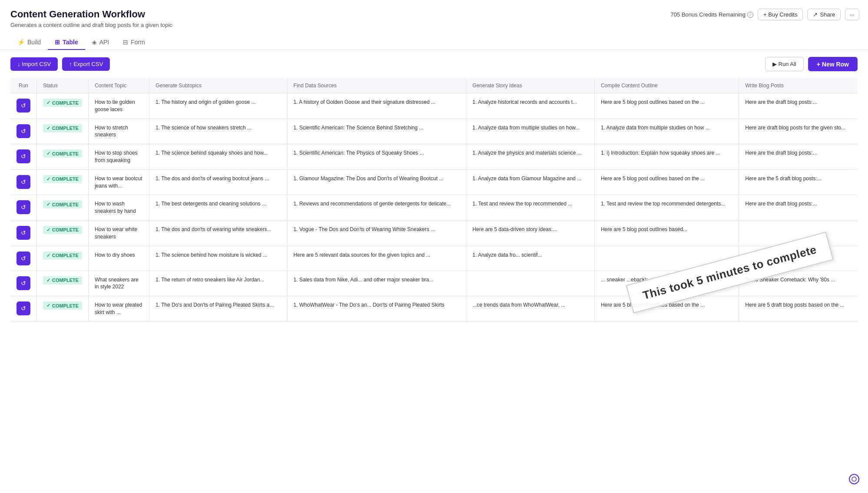  What do you see at coordinates (434, 258) in the screenshot?
I see `table-row: ↺ ✓ COMPLETE How to dry shoes 1. The sci…` at bounding box center [434, 258].